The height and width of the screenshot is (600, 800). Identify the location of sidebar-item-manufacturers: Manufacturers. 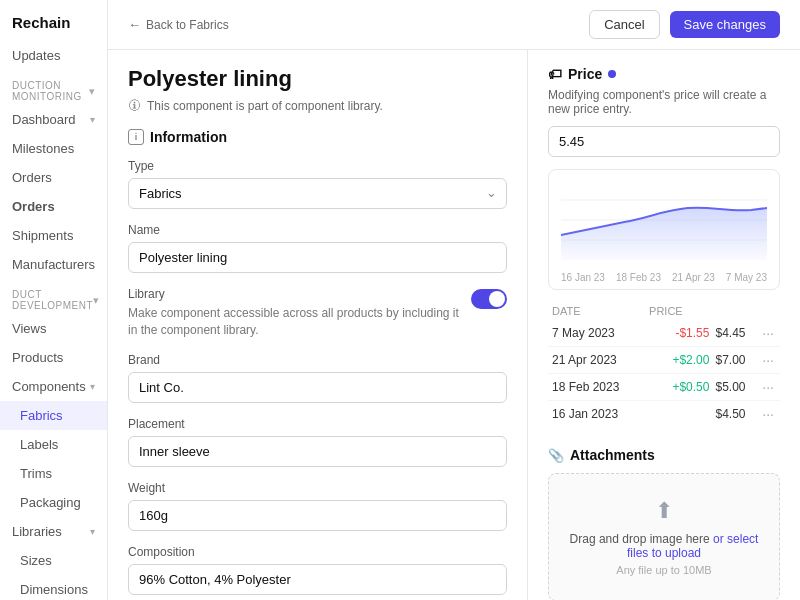
(54, 264).